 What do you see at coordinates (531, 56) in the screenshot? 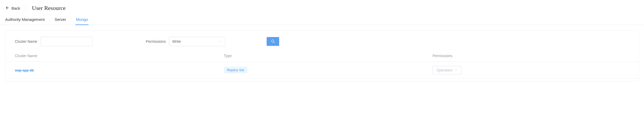
I see `col-header-permissions: Permissions` at bounding box center [531, 56].